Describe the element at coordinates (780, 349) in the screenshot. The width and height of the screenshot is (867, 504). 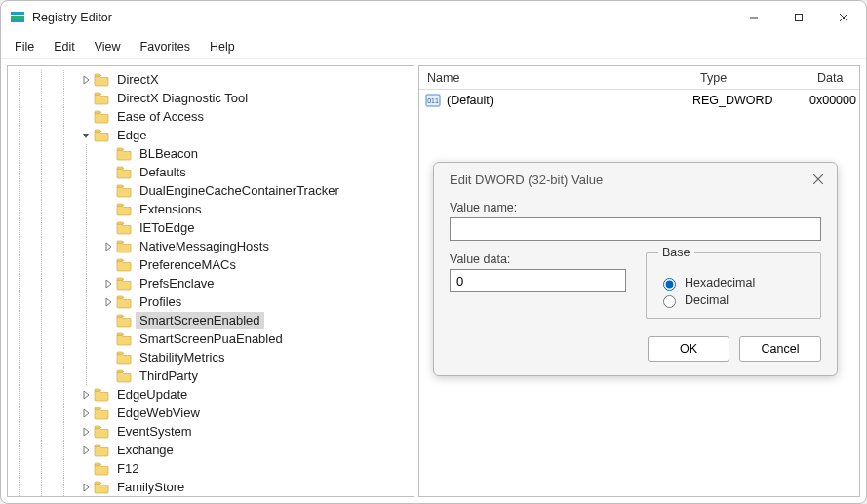
I see `cancel-button: Cancel` at that location.